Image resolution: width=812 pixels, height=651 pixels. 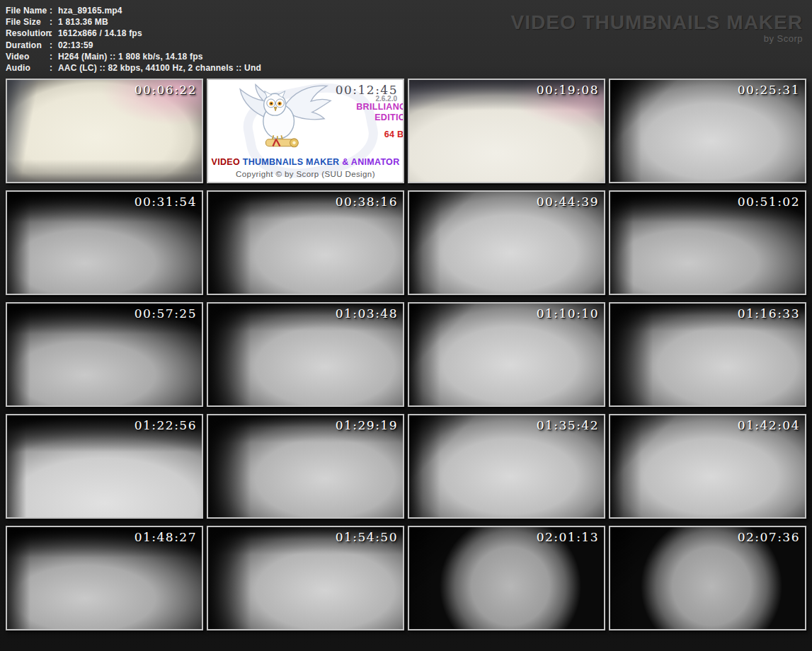 What do you see at coordinates (507, 243) in the screenshot?
I see `video-thumbnail: 00:44:39` at bounding box center [507, 243].